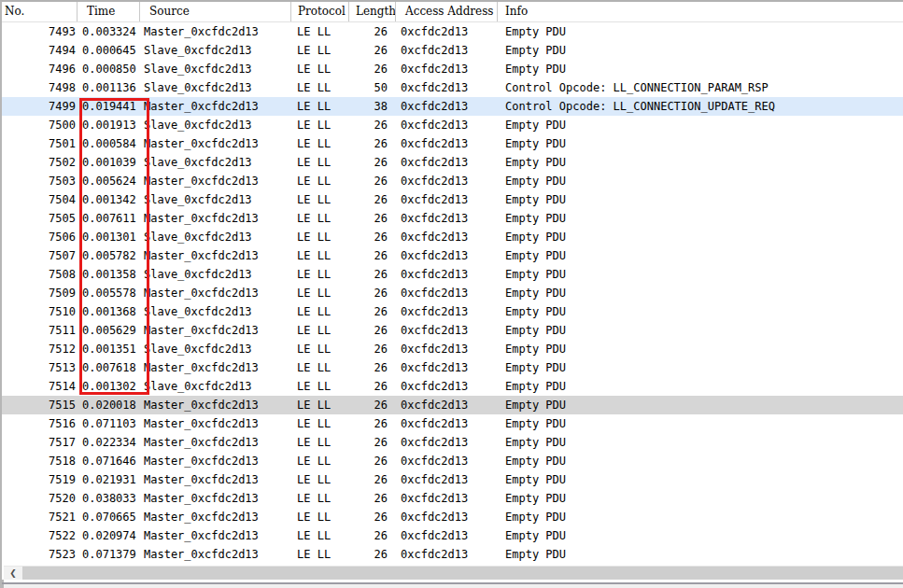 The width and height of the screenshot is (903, 588). Describe the element at coordinates (39, 461) in the screenshot. I see `cell-no: 7518` at that location.